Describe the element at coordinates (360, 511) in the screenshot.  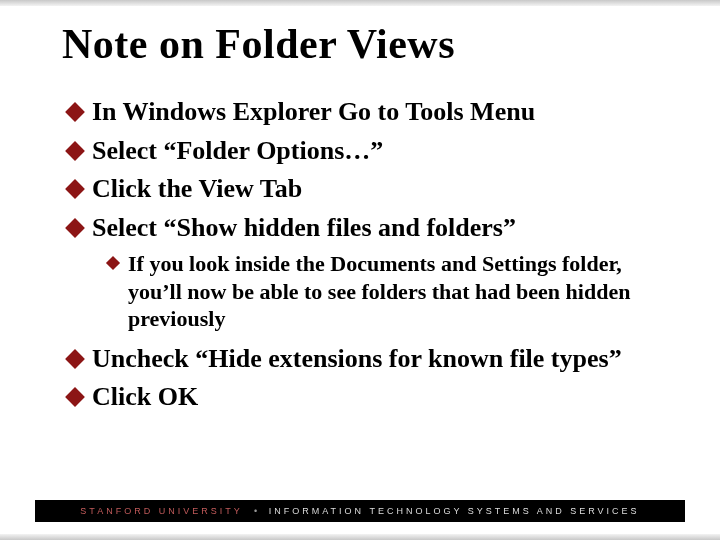
I see `footer-band: STANFORD UNIVERSITY • INFORMATION TECHNO…` at that location.